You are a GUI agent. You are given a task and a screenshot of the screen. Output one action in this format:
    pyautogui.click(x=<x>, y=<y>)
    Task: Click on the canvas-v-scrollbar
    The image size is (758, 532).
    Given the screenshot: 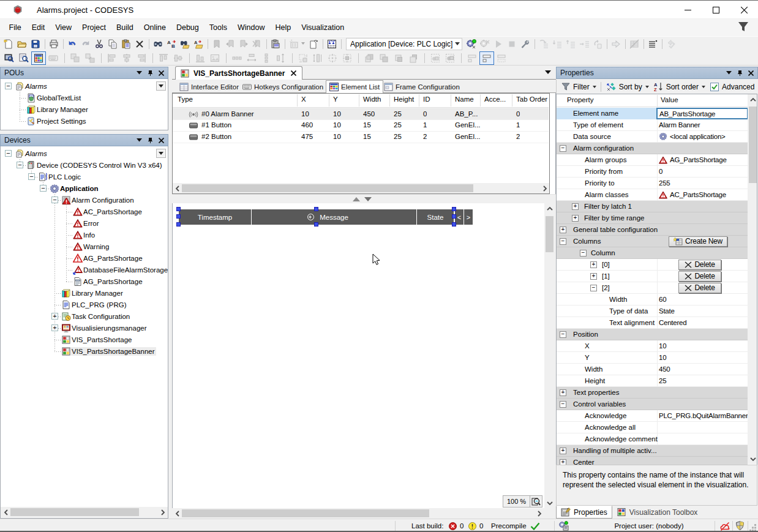 What is the action you would take?
    pyautogui.click(x=550, y=356)
    